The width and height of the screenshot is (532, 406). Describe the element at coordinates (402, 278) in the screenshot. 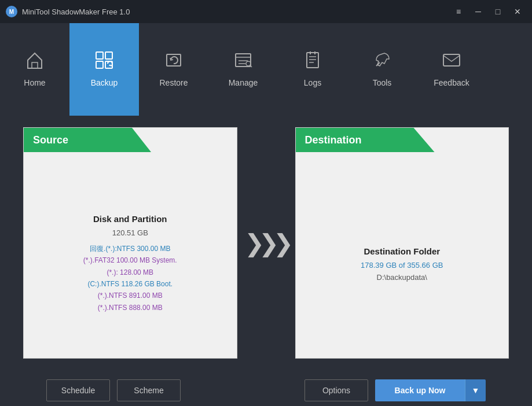

I see `destination-path: D:\backupdata\` at that location.